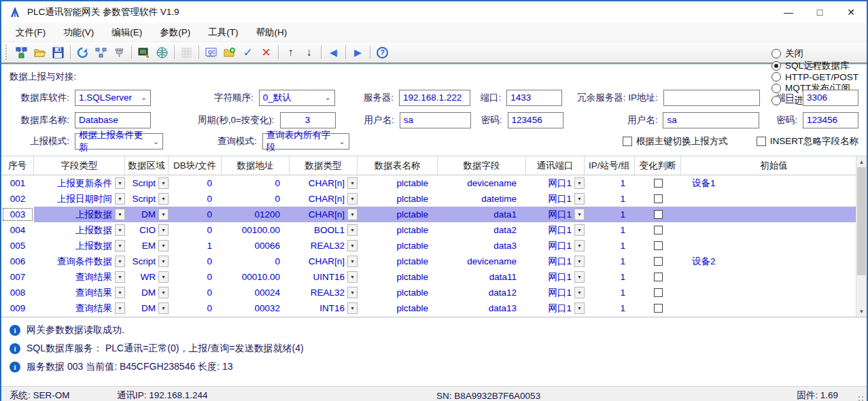  Describe the element at coordinates (256, 277) in the screenshot. I see `cell-data-address: 00010.00` at that location.